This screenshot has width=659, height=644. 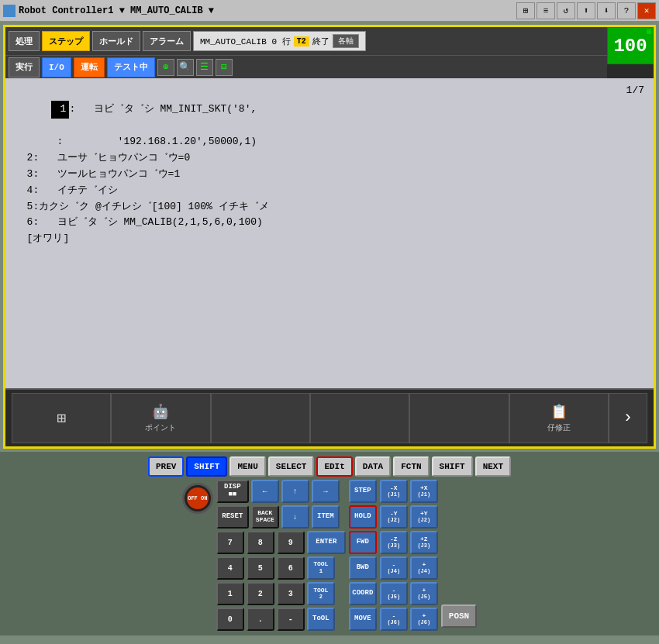 What do you see at coordinates (321, 594) in the screenshot?
I see `tool-label-key: TOOL2` at bounding box center [321, 594].